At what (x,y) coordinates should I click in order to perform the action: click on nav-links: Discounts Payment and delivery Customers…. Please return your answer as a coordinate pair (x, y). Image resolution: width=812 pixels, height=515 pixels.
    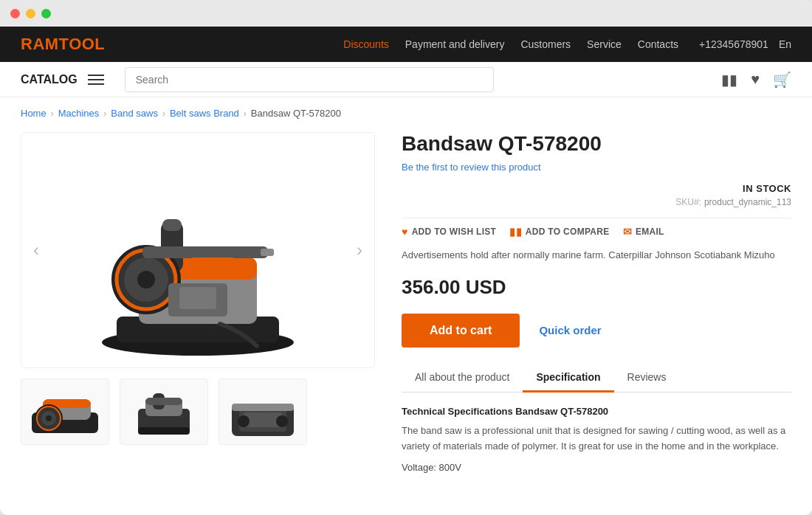
    Looking at the image, I should click on (511, 44).